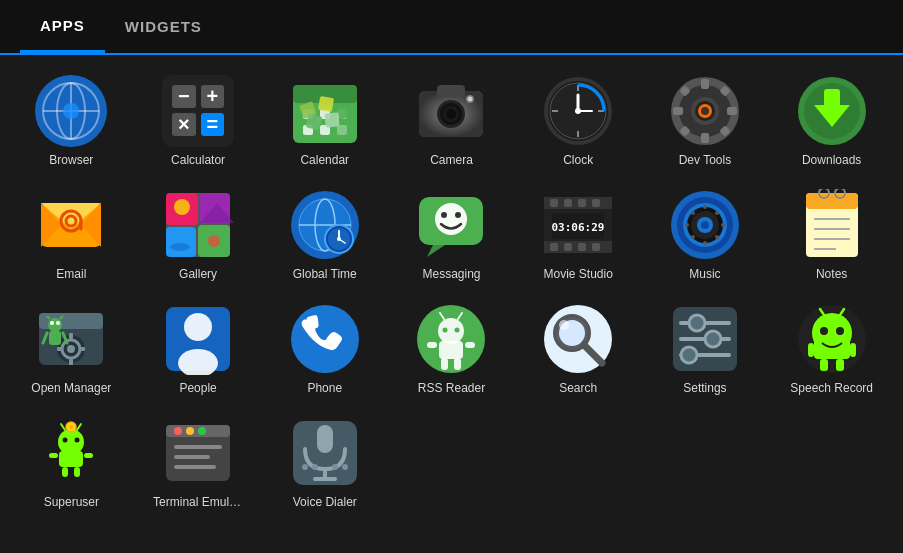 Image resolution: width=903 pixels, height=553 pixels. What do you see at coordinates (72, 502) in the screenshot?
I see `superuser-label: Superuser` at bounding box center [72, 502].